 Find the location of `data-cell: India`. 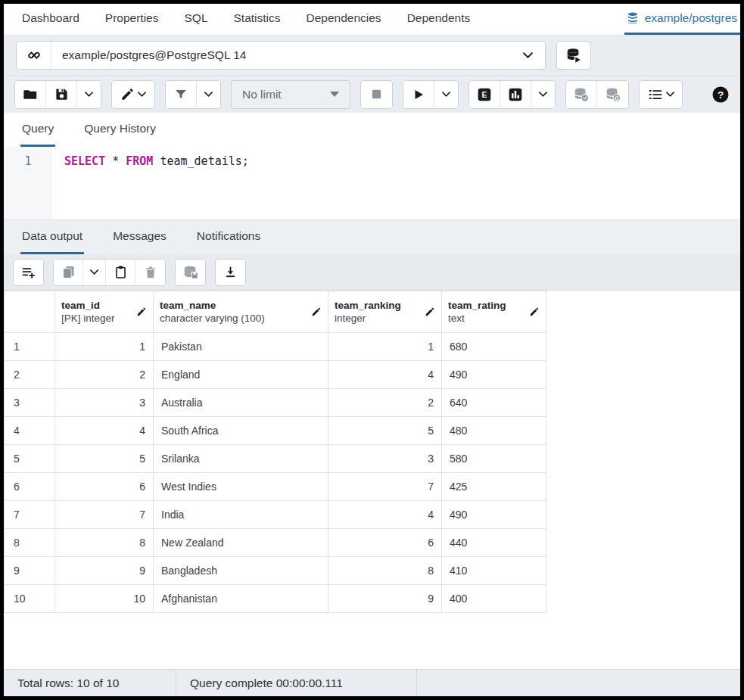

data-cell: India is located at coordinates (241, 515).